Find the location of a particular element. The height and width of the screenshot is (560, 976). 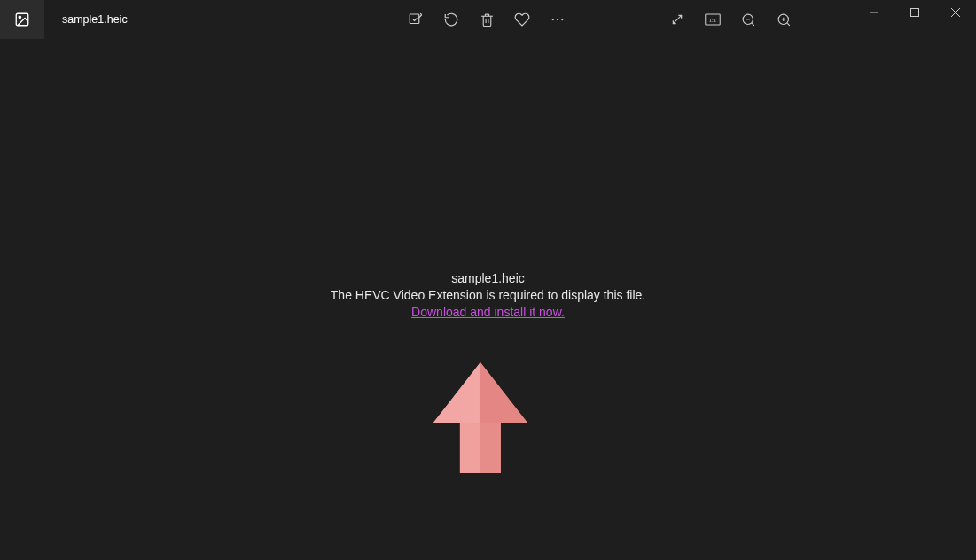

delete-button is located at coordinates (487, 19).